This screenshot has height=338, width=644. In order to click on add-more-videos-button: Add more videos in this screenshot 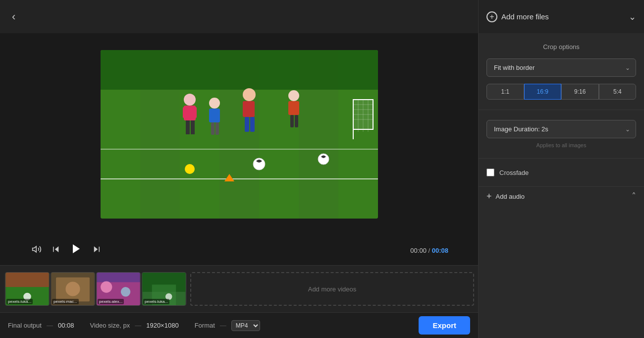, I will do `click(332, 289)`.